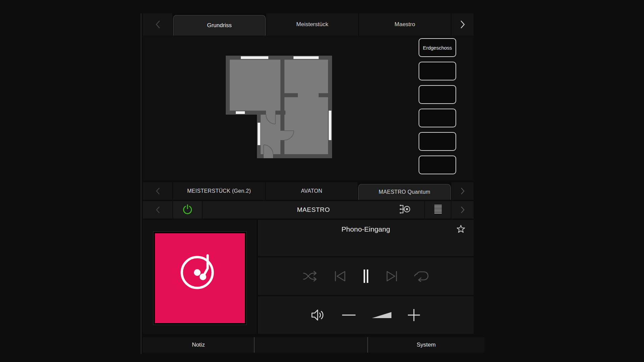  I want to click on tab-label: Maestro, so click(405, 24).